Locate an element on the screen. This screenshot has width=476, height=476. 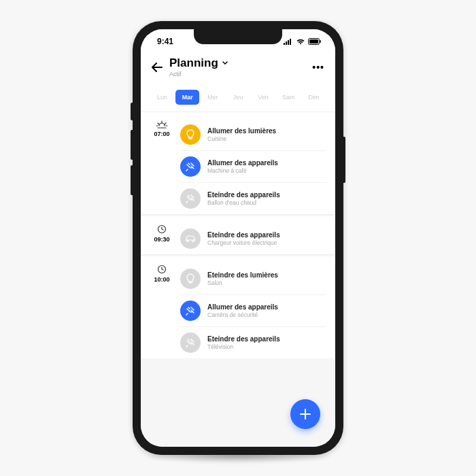
plus-icon is located at coordinates (305, 414).